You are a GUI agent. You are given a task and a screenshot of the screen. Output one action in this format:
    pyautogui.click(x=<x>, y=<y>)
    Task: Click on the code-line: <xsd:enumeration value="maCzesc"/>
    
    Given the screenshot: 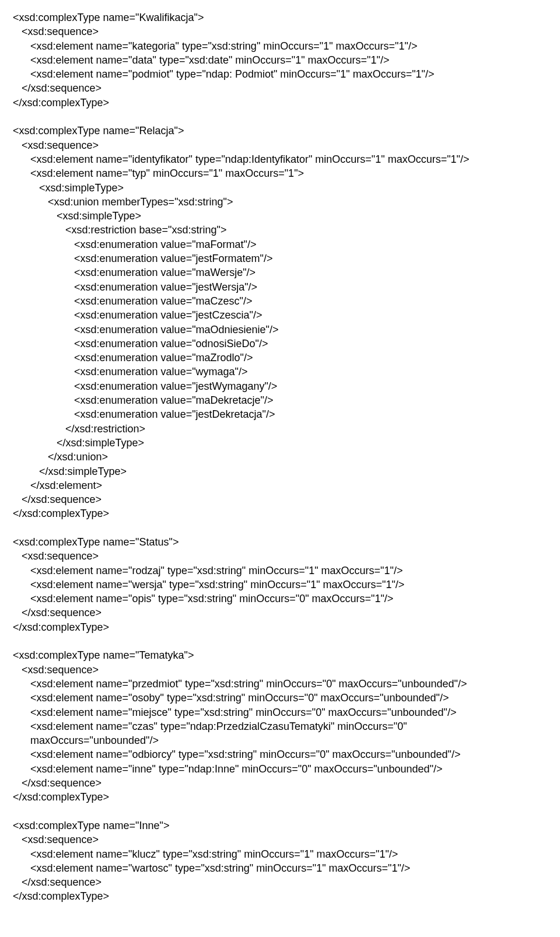 What is the action you would take?
    pyautogui.click(x=280, y=301)
    